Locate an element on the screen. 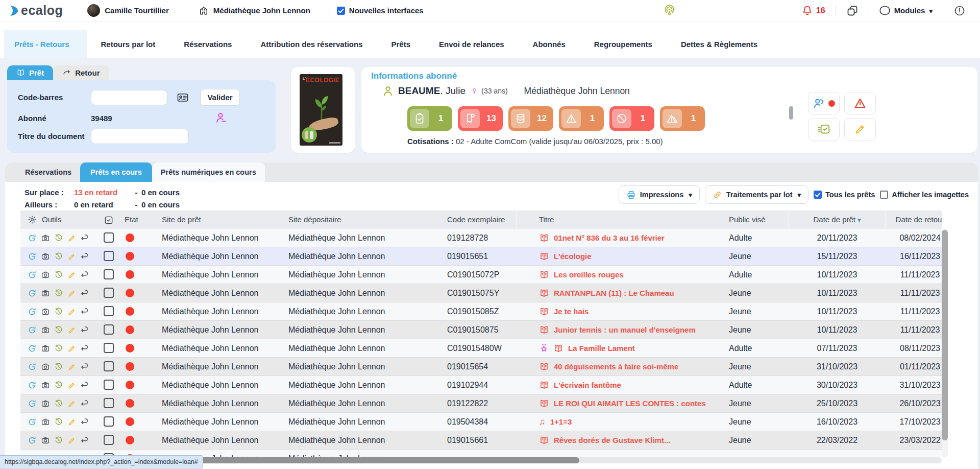  document-title-link: RANTANPLAN (11) : Le Chameau is located at coordinates (614, 293).